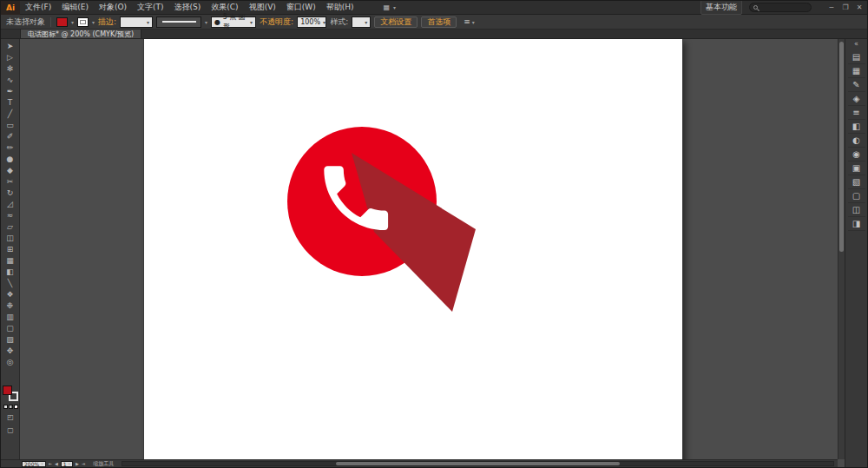 This screenshot has width=868, height=468. Describe the element at coordinates (10, 182) in the screenshot. I see `scissors-tool: ✂` at that location.